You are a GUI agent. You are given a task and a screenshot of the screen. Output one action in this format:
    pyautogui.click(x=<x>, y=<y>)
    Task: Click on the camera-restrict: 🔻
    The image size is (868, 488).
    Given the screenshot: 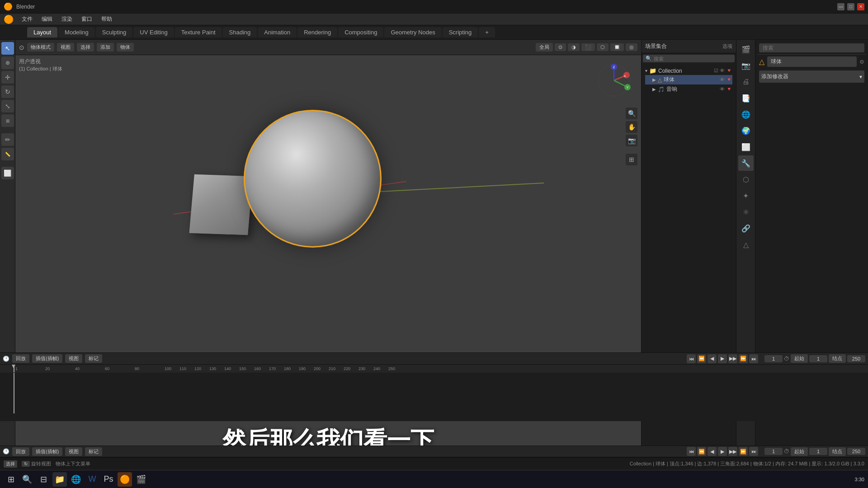 What is the action you would take?
    pyautogui.click(x=729, y=89)
    